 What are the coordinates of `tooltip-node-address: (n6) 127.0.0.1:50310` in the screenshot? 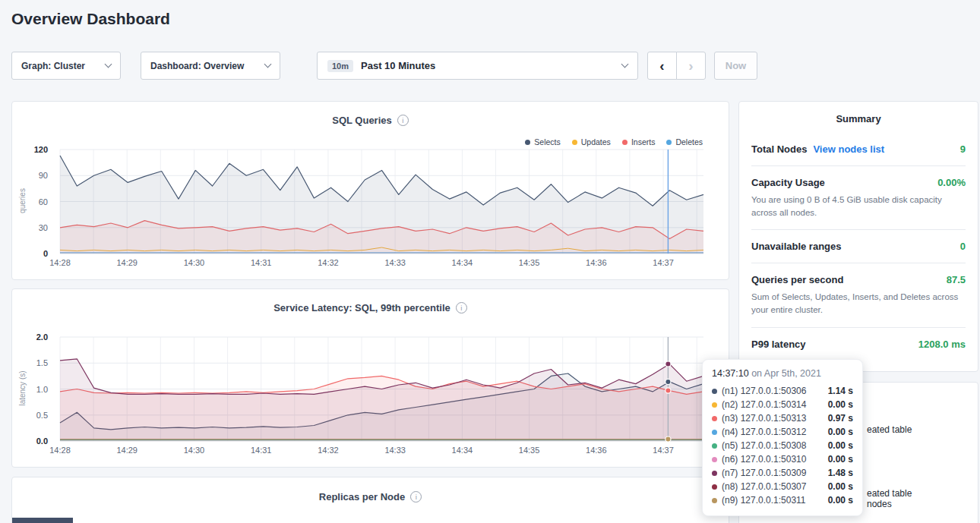 It's located at (773, 459).